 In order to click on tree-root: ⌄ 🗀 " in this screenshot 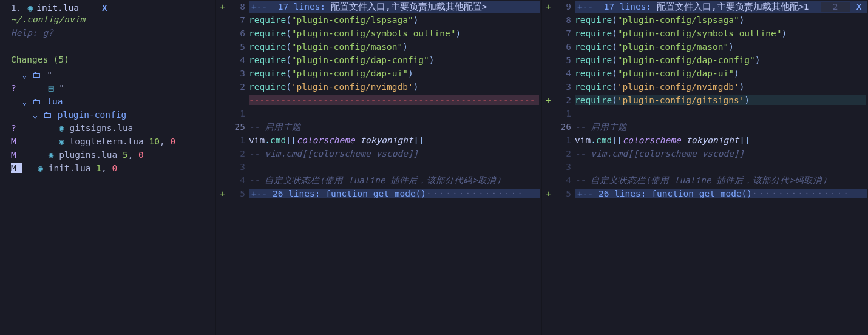, I will do `click(108, 75)`.